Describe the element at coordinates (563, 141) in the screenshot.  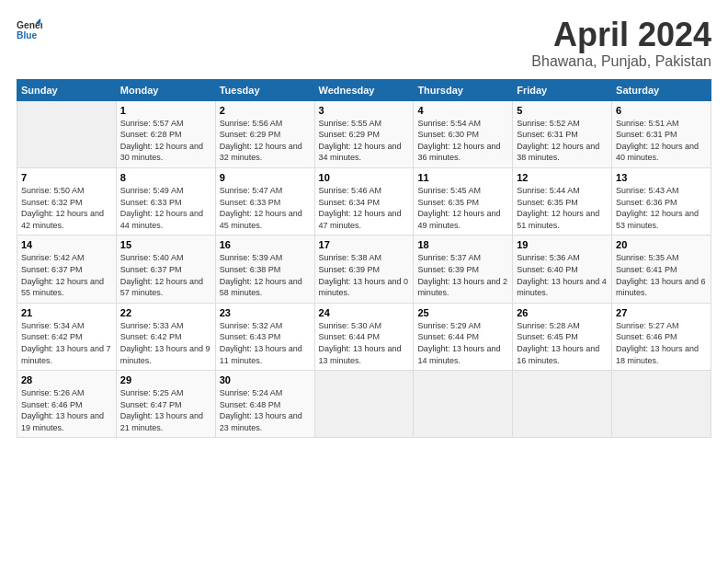
I see `cell-info: Sunrise: 5:52 AM Sunset: 6:31 PM Dayligh…` at that location.